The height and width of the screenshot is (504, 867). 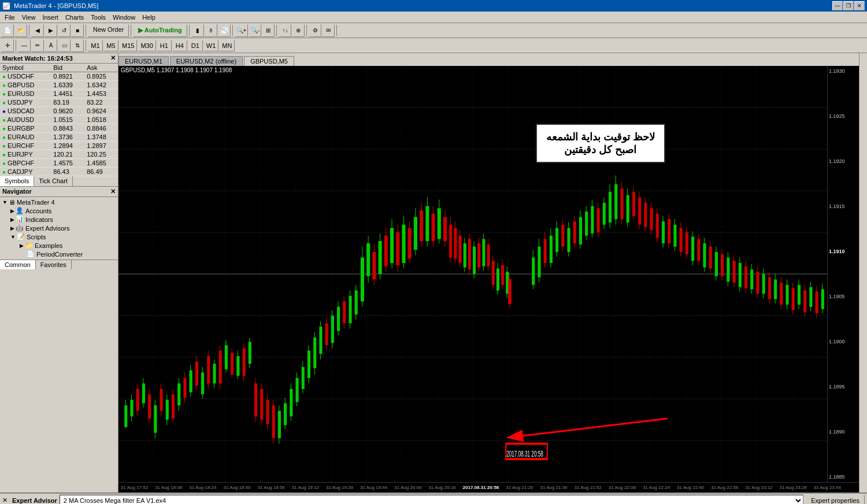 I want to click on indicators-btn: ↑↓, so click(x=285, y=31).